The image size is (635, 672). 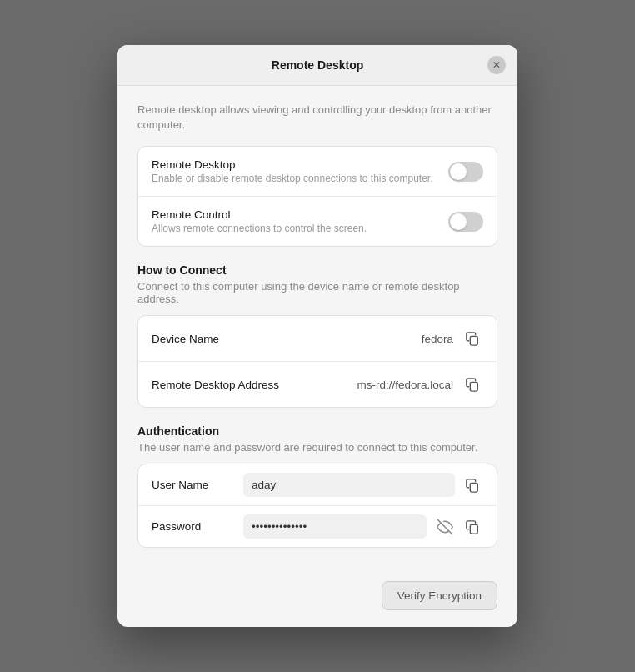 What do you see at coordinates (259, 228) in the screenshot?
I see `remote-control-sublabel: Allows remote connections to control the…` at bounding box center [259, 228].